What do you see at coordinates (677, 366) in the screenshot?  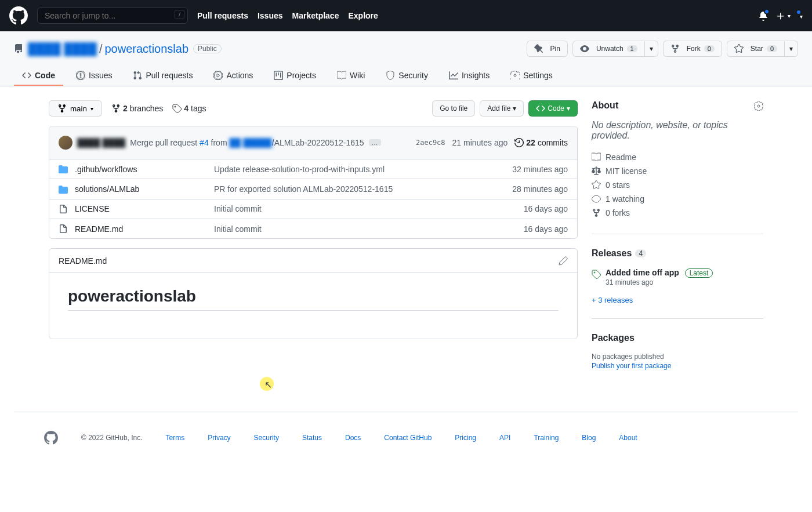 I see `publish-package-link: Publish your first package` at bounding box center [677, 366].